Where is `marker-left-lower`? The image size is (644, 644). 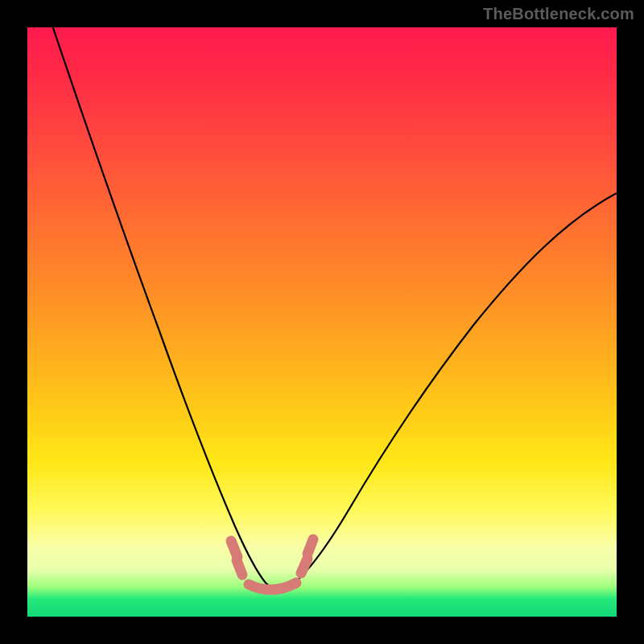
marker-left-lower is located at coordinates (240, 568).